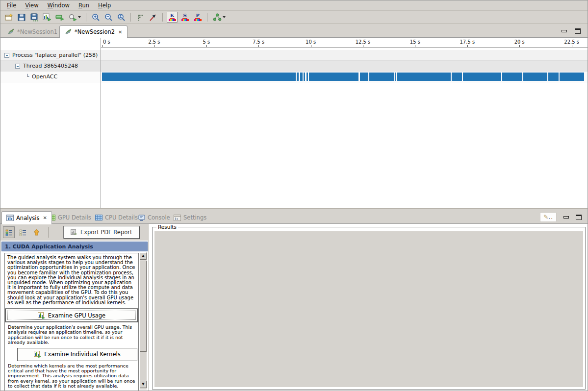 The image size is (588, 391). I want to click on menu-window: Window, so click(59, 5).